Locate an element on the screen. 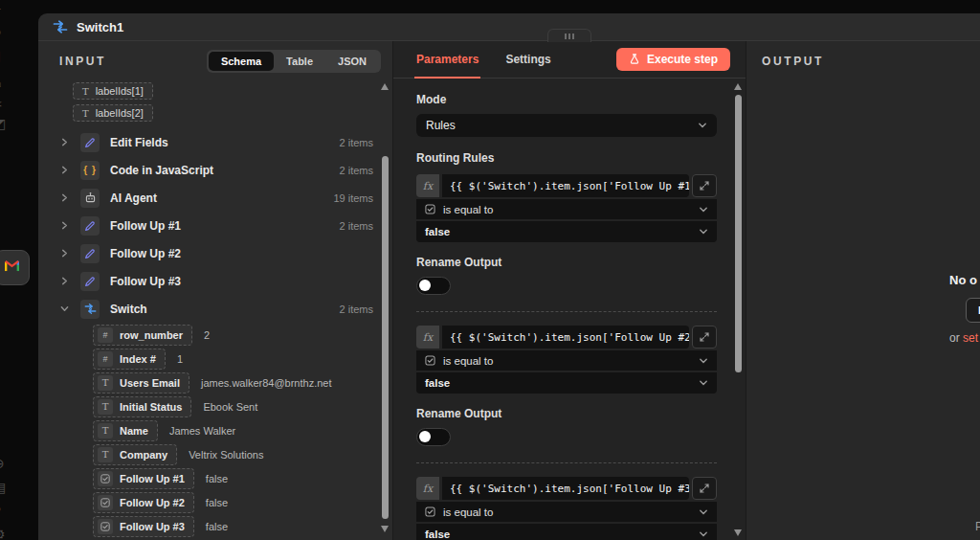 This screenshot has height=540, width=980. schema-node-row: Switch 2 items is located at coordinates (215, 308).